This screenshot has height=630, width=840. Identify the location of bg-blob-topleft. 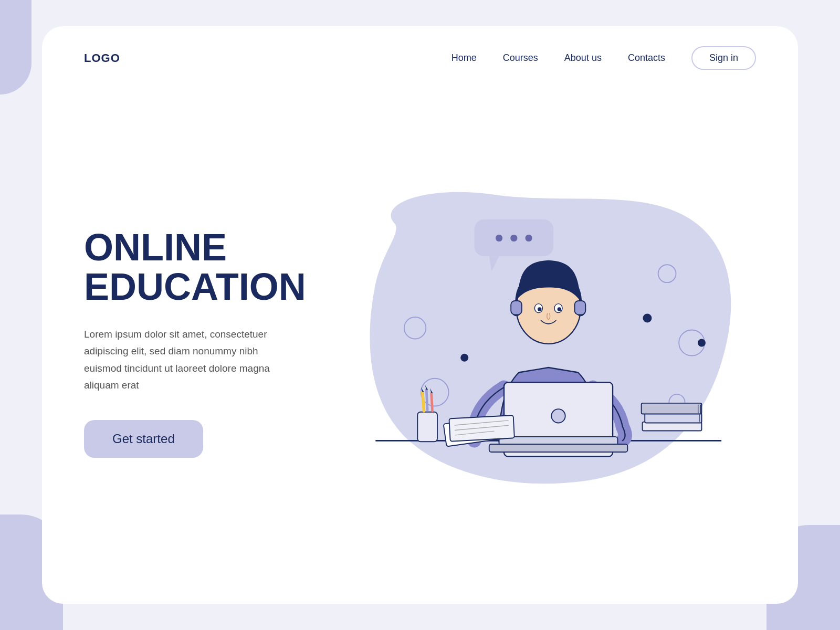
(16, 47).